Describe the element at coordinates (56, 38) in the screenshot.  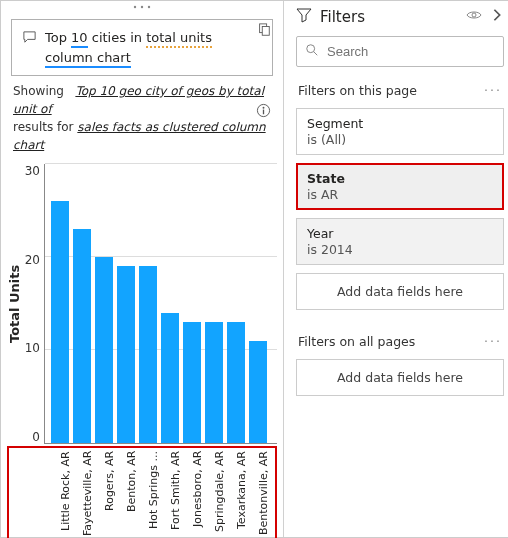
I see `query-prefix: Top` at that location.